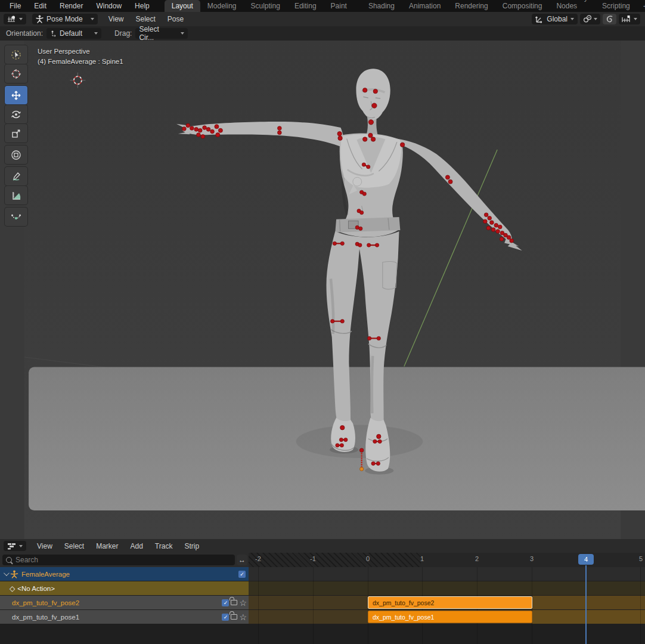 This screenshot has width=645, height=644. What do you see at coordinates (12, 19) in the screenshot?
I see `viewport-editor-icon` at bounding box center [12, 19].